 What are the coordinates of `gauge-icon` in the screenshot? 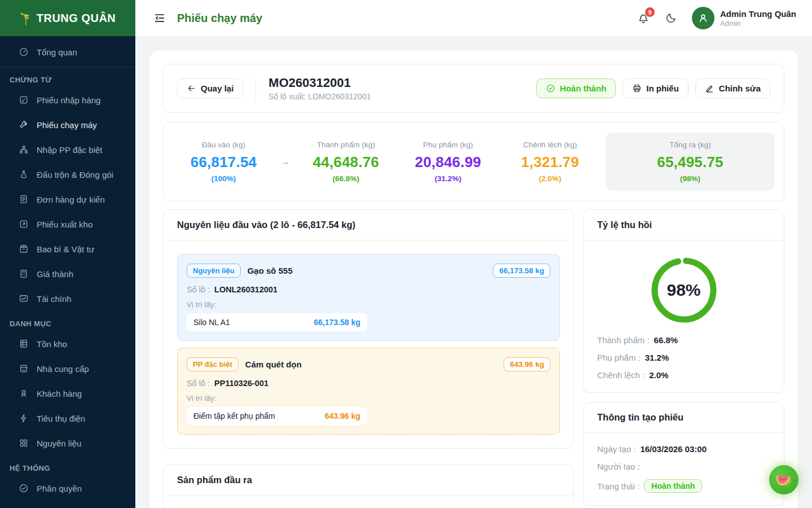 It's located at (24, 52).